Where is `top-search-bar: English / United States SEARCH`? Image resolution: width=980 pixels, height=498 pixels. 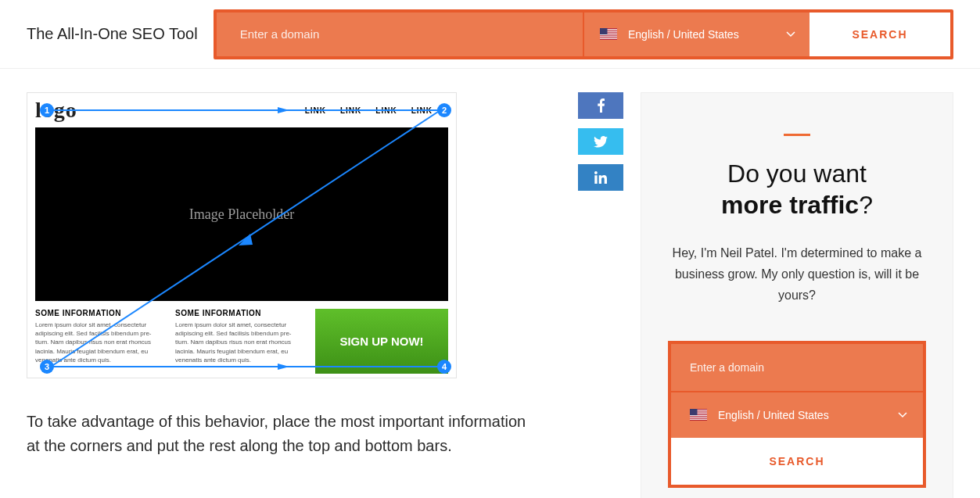
top-search-bar: English / United States SEARCH is located at coordinates (583, 34).